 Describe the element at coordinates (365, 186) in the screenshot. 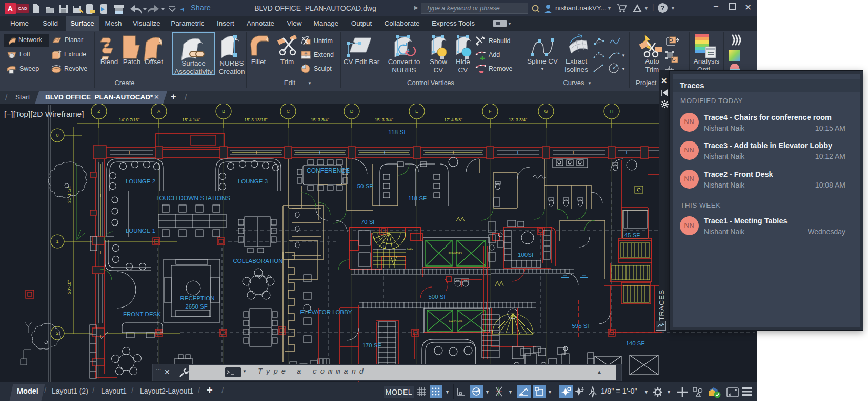

I see `svg-text: 50 SF` at that location.